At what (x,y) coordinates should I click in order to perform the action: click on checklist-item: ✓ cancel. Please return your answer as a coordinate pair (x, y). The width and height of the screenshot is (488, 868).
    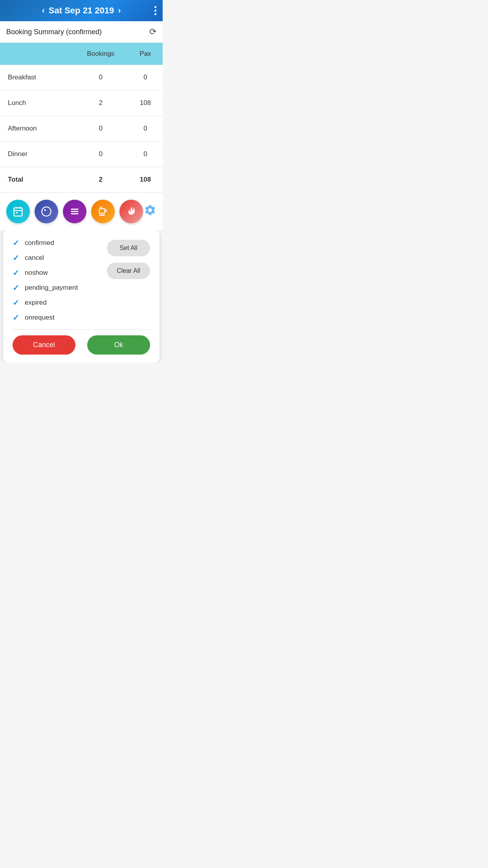
    Looking at the image, I should click on (57, 258).